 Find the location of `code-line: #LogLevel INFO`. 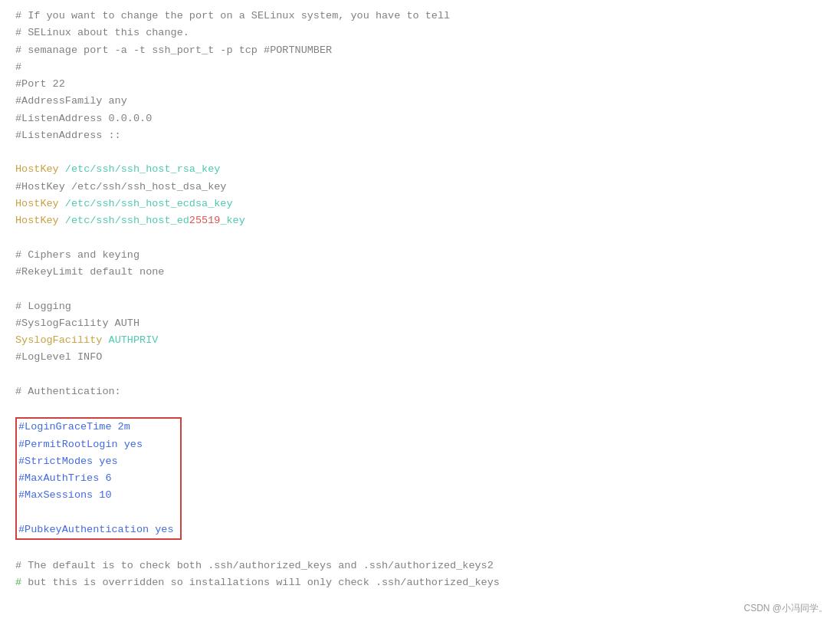

code-line: #LogLevel INFO is located at coordinates (420, 357).